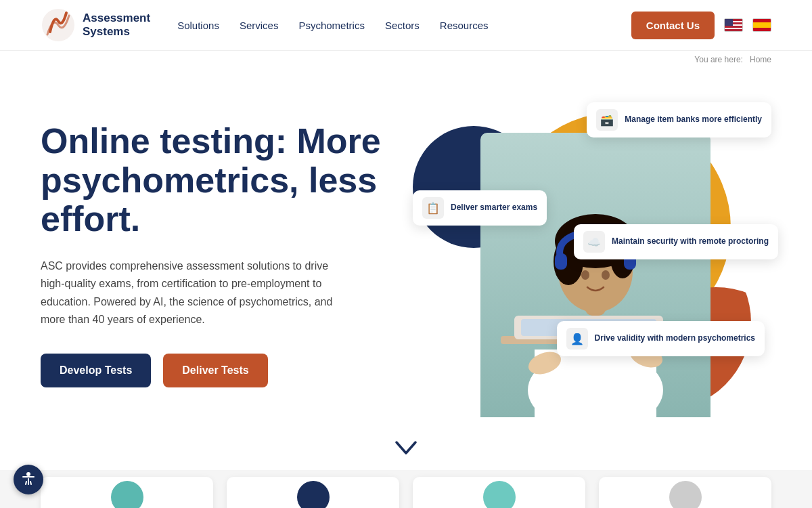 The image size is (812, 508). I want to click on breadcrumb-prefix: You are here:, so click(719, 60).